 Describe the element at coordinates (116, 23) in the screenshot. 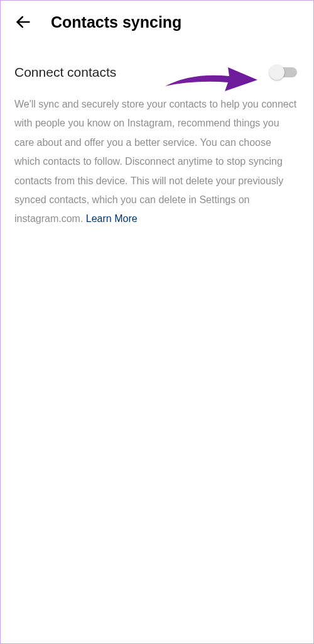

I see `page-title: Contacts syncing` at that location.